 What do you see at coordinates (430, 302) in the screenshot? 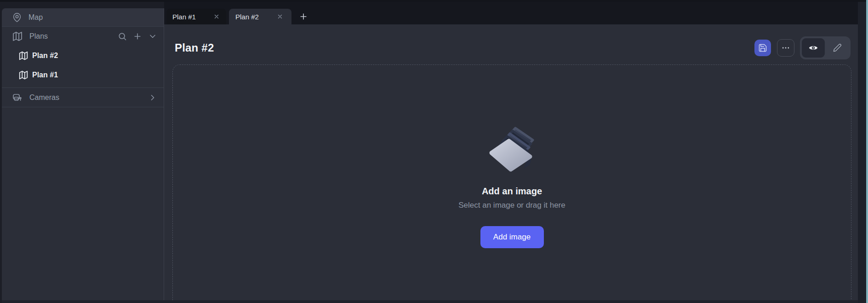
I see `window-bottom-edge` at bounding box center [430, 302].